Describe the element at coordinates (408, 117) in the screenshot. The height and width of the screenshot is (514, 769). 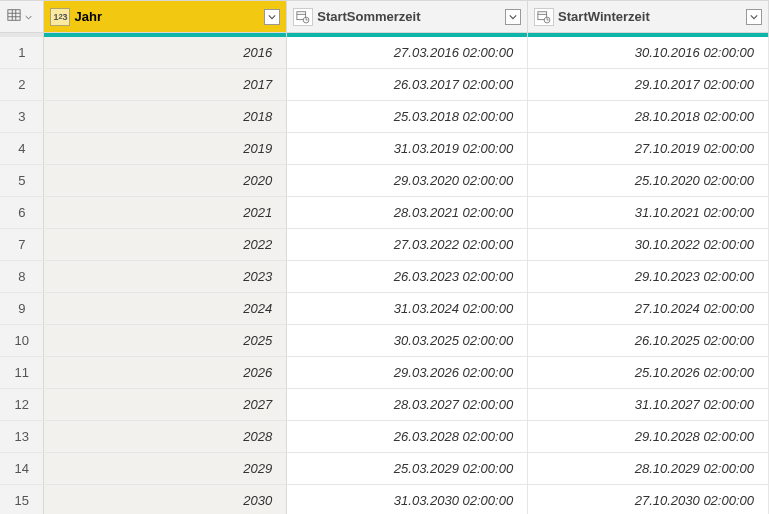
I see `cell-startsommerzeit: 25.03.2018 02:00:00` at that location.